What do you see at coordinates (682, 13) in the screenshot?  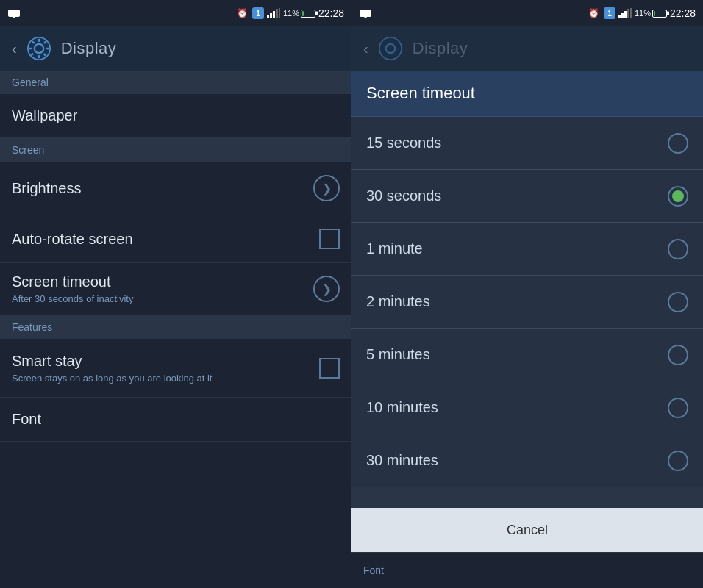 I see `time-right: 22:28` at bounding box center [682, 13].